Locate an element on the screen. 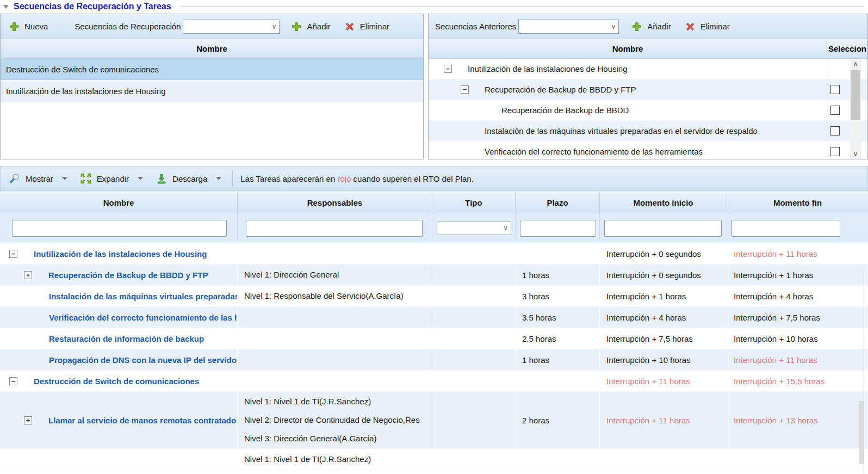 This screenshot has height=474, width=868. task-name: Llamar al servicio de manos remotas cont… is located at coordinates (142, 420).